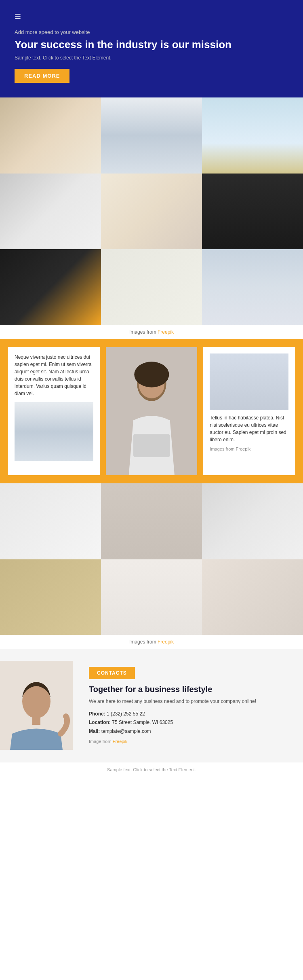 The image size is (303, 980). What do you see at coordinates (166, 642) in the screenshot?
I see `freepik-link-2: Freepik` at bounding box center [166, 642].